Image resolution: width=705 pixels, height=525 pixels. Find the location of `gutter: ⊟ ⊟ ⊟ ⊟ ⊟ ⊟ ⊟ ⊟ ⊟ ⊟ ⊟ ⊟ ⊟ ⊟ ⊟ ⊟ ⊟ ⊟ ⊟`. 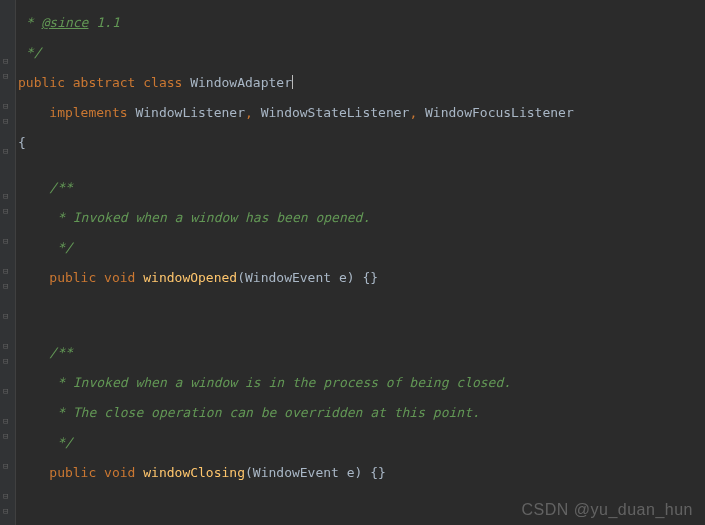

gutter: ⊟ ⊟ ⊟ ⊟ ⊟ ⊟ ⊟ ⊟ ⊟ ⊟ ⊟ ⊟ ⊟ ⊟ ⊟ ⊟ ⊟ ⊟ ⊟ is located at coordinates (8, 262).